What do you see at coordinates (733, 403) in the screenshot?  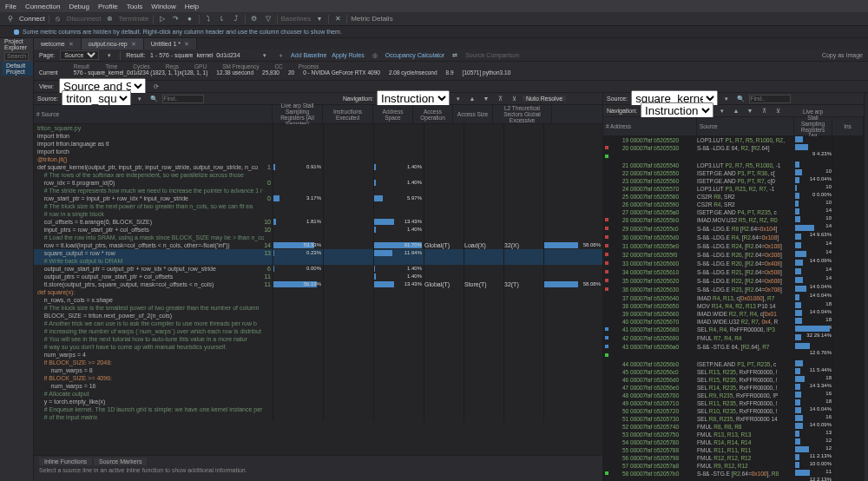 I see `asm-line: 49 00007faf b5205710SEL R11, R235, RxFFR…` at bounding box center [733, 403].